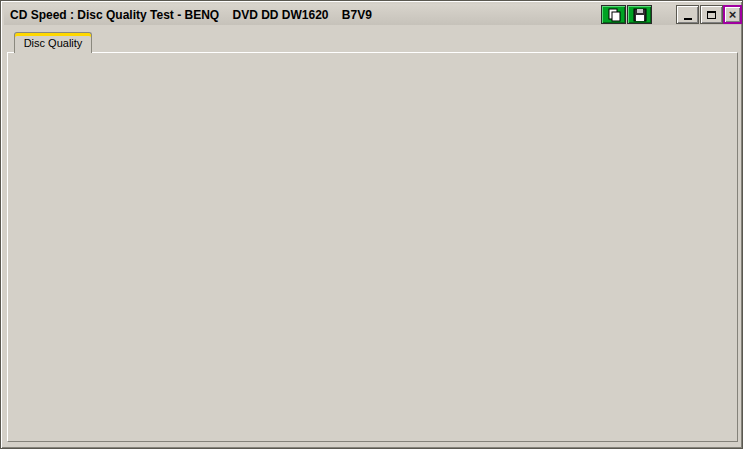 This screenshot has height=449, width=743. I want to click on tab-disc-quality: Disc Quality, so click(53, 42).